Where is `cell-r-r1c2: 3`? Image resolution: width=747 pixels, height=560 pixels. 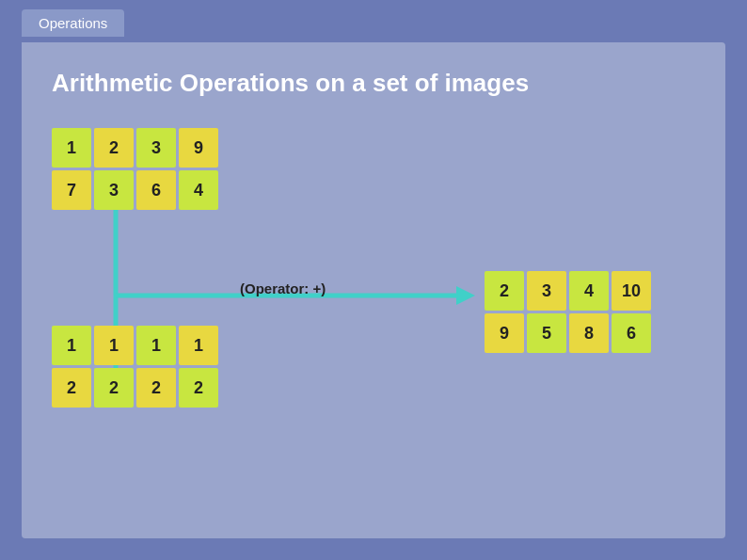
cell-r-r1c2: 3 is located at coordinates (547, 291).